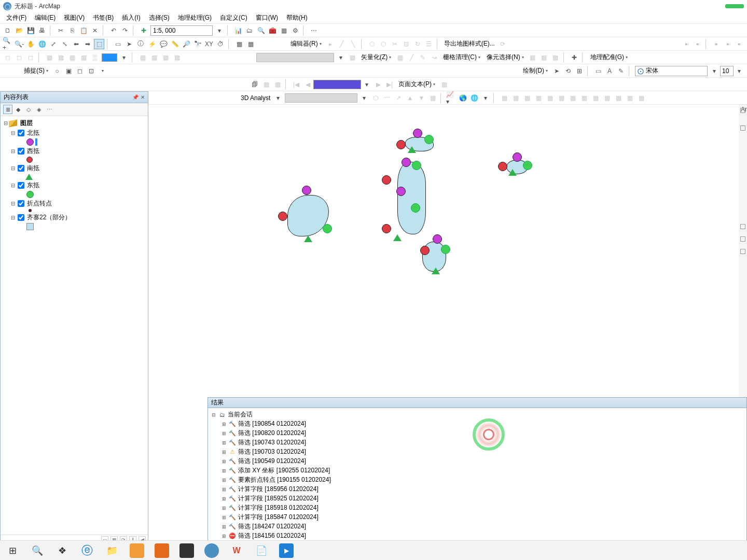 Image resolution: width=747 pixels, height=560 pixels. Describe the element at coordinates (65, 44) in the screenshot. I see `fixed-zoomout-icon: ⤡` at that location.